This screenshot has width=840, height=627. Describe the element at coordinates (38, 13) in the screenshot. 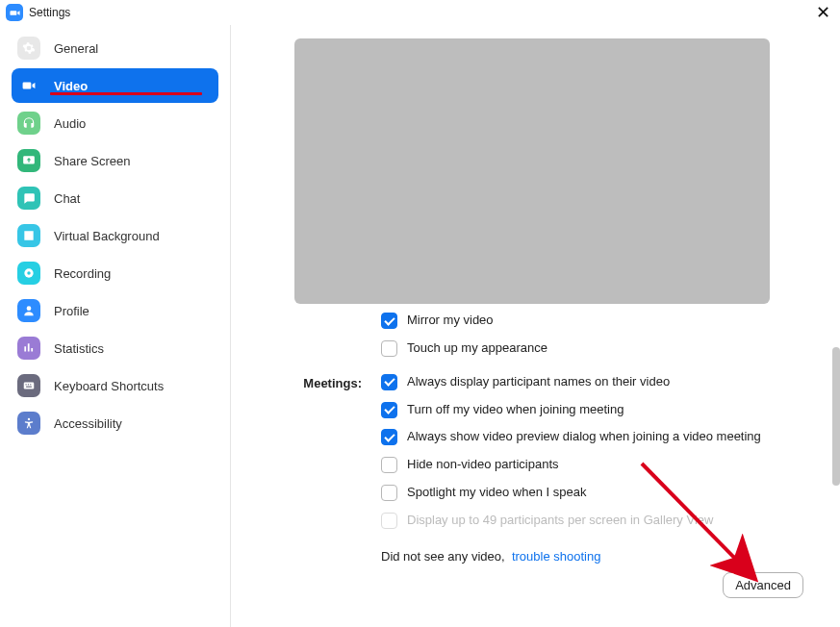

I see `titlebar-left: Settings` at that location.